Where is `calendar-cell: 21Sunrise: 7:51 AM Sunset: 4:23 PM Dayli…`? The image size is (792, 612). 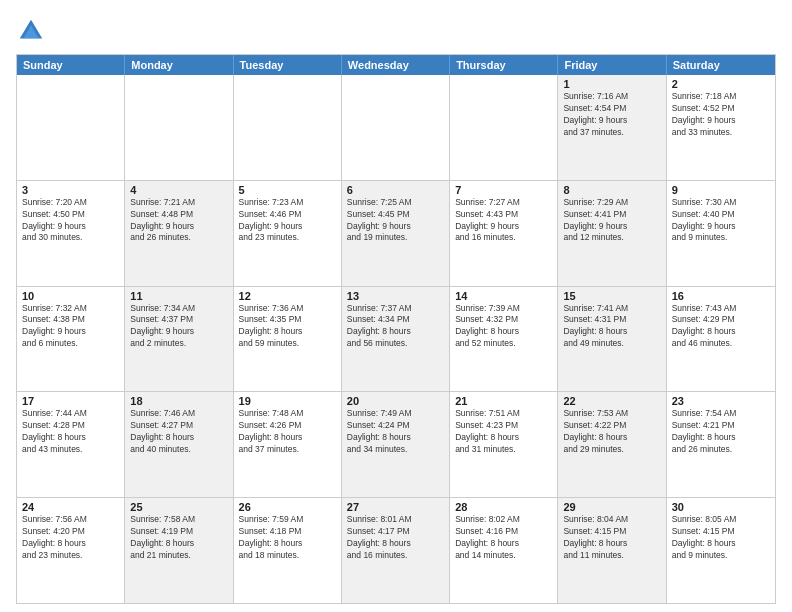
calendar-cell: 21Sunrise: 7:51 AM Sunset: 4:23 PM Dayli… is located at coordinates (504, 444).